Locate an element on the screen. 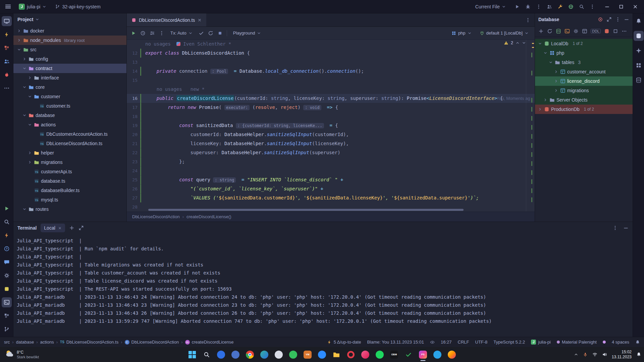  execute-query-button is located at coordinates (133, 33).